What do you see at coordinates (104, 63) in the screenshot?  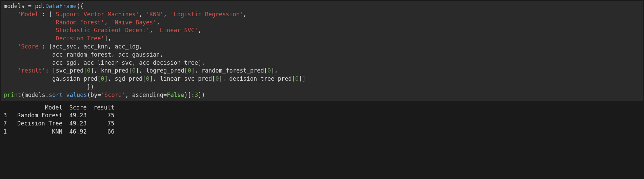 I see `code-line-8: acc_sgd, acc_linear_svc, acc_decision_tr…` at bounding box center [104, 63].